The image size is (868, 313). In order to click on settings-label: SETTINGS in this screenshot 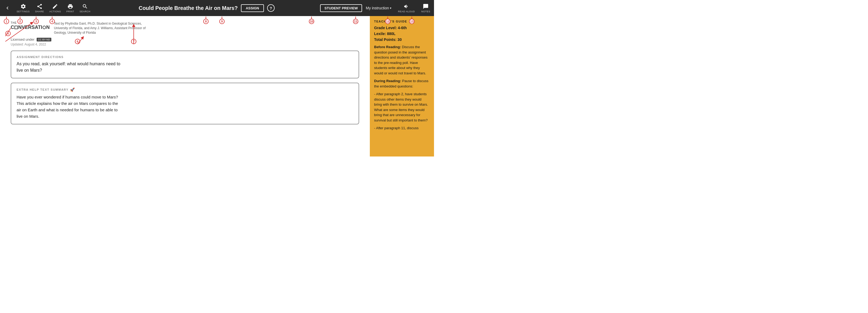, I will do `click(23, 11)`.